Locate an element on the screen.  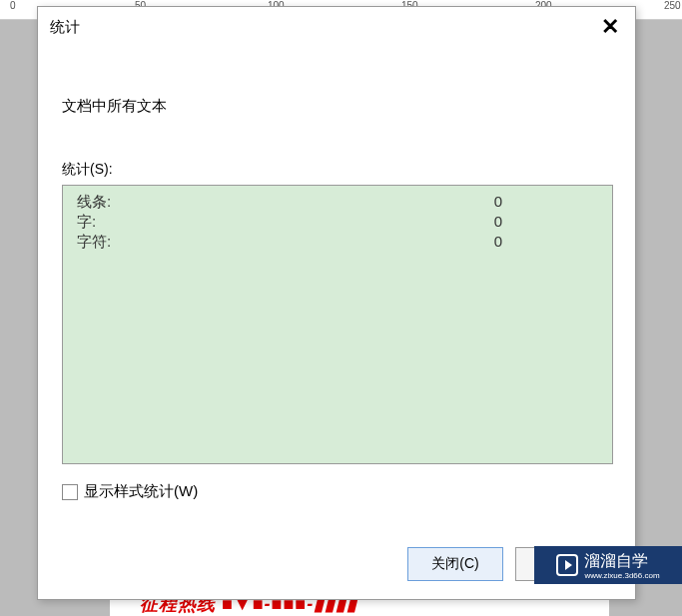
dialog-header: 统计 ✕ is located at coordinates (337, 27).